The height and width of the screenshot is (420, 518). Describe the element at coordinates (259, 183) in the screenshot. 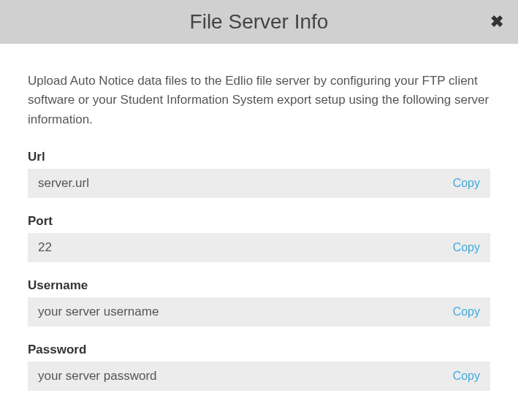

I see `url-row: server.url Copy` at that location.